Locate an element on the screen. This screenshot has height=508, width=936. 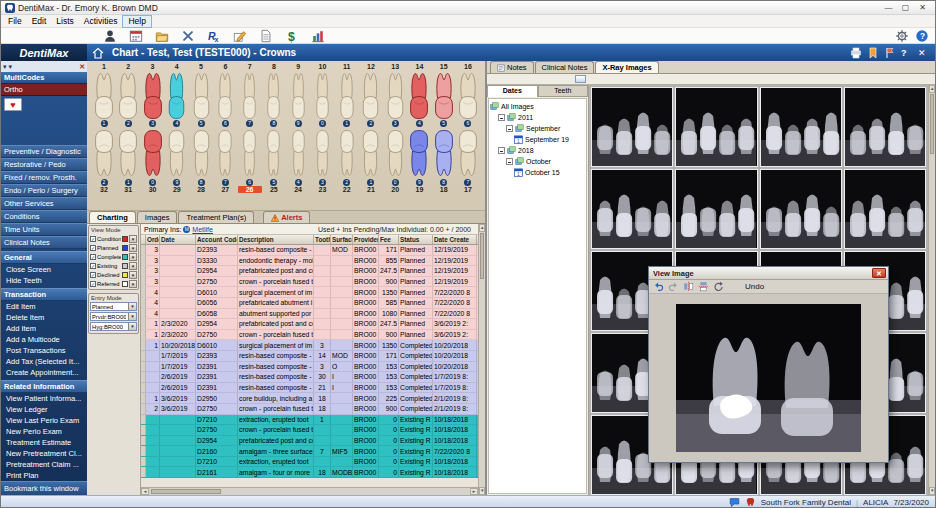
tab-x-ray-images: X-Ray Images is located at coordinates (626, 67).